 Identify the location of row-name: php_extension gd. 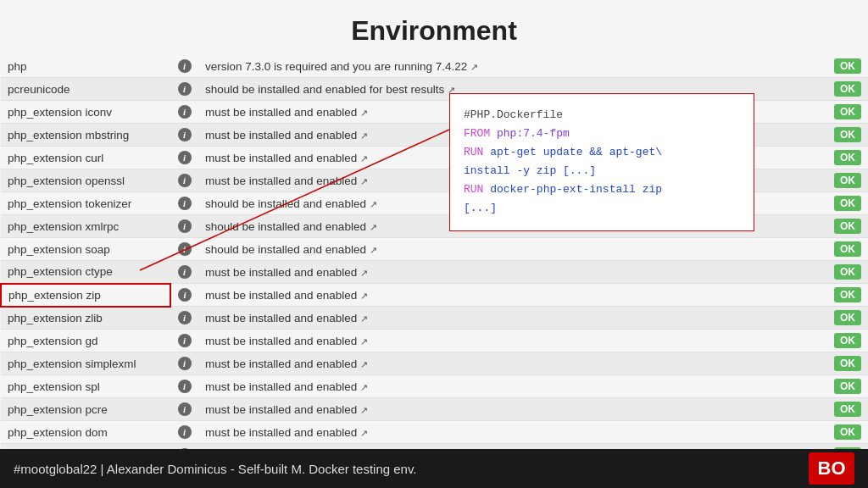
(86, 341).